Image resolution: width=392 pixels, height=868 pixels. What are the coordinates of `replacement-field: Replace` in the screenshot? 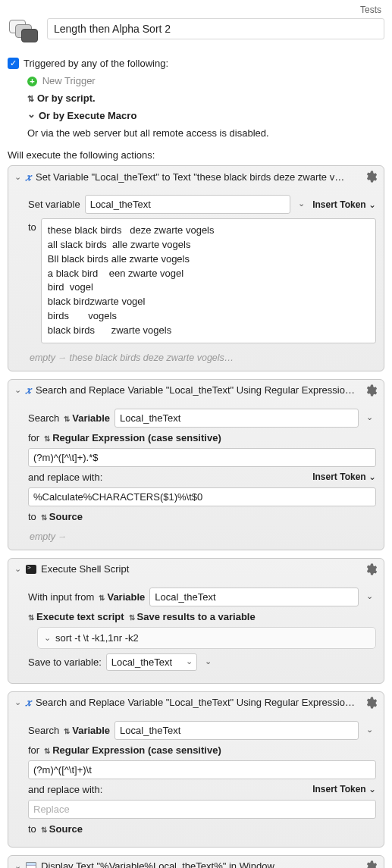 It's located at (202, 810).